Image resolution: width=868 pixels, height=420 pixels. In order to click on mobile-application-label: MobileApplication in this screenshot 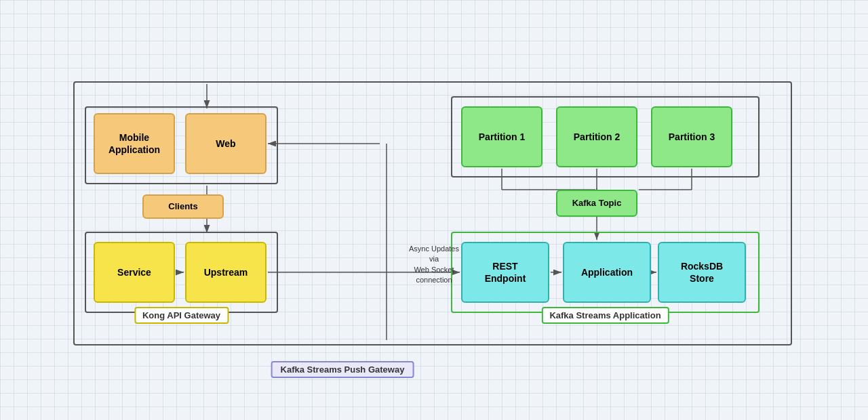, I will do `click(134, 144)`.